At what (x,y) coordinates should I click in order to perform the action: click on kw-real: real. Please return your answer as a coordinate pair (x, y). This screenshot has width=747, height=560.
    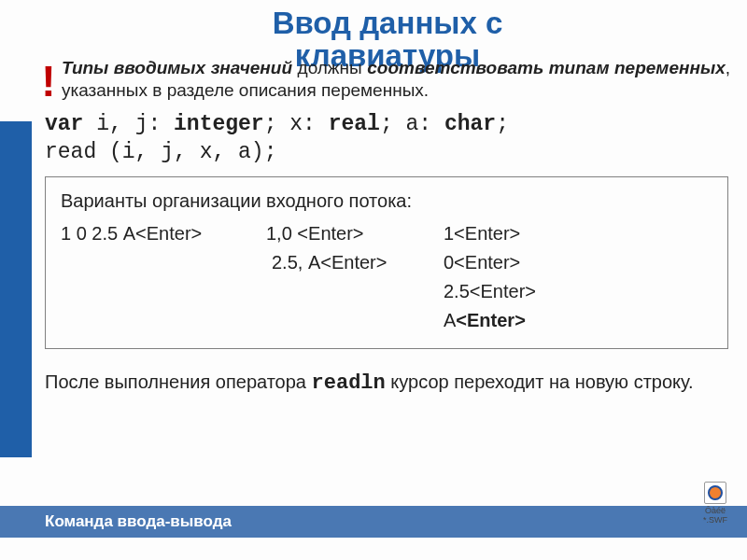
    Looking at the image, I should click on (355, 124).